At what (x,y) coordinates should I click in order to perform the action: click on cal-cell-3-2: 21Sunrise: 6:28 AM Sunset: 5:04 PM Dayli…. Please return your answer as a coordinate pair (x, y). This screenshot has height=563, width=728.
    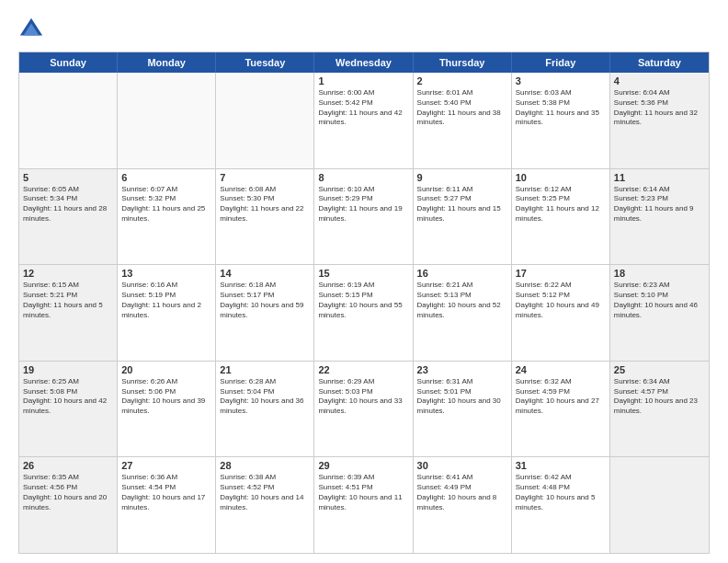
    Looking at the image, I should click on (265, 409).